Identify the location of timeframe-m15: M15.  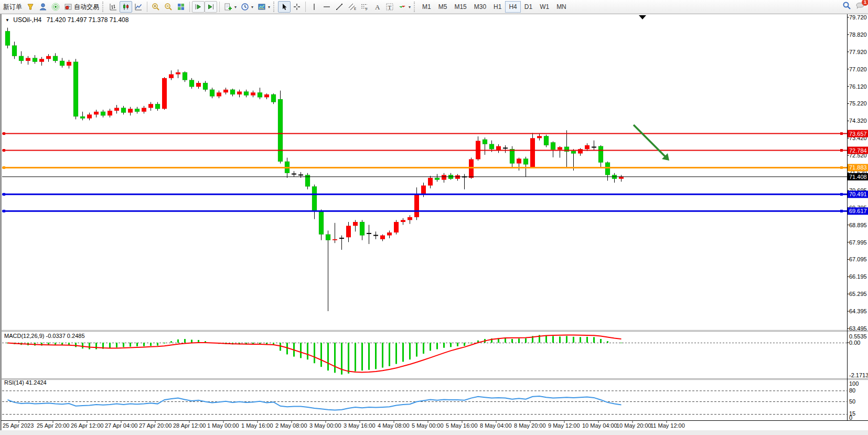
(460, 7).